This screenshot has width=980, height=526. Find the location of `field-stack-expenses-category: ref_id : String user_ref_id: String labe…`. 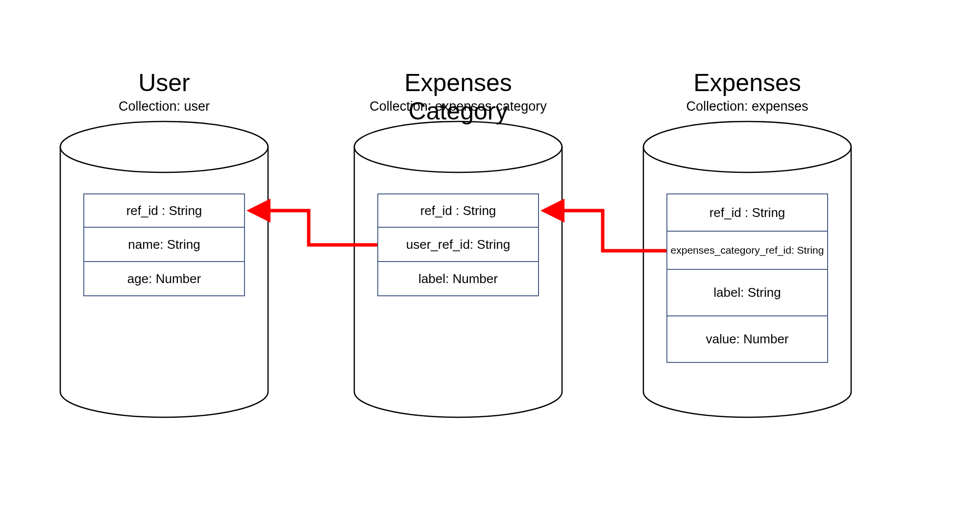

field-stack-expenses-category: ref_id : String user_ref_id: String labe… is located at coordinates (458, 245).